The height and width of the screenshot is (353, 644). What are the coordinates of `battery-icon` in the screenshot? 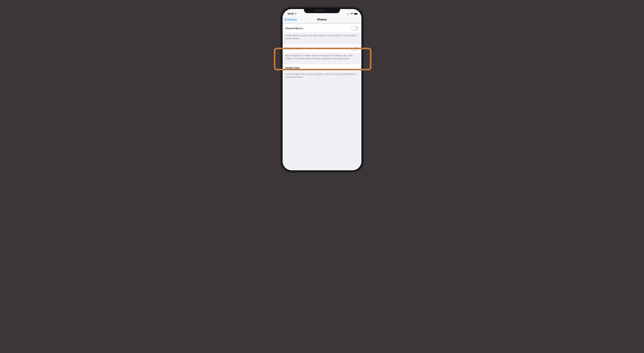 It's located at (356, 14).